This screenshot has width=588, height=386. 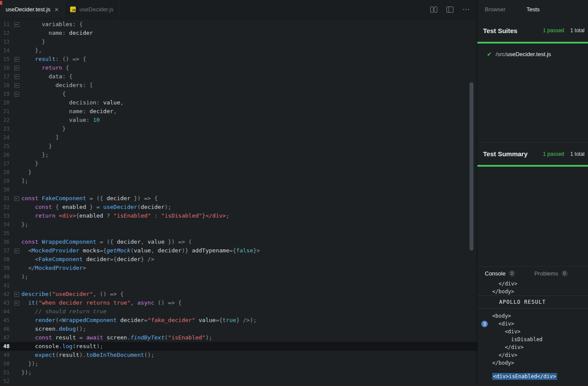 What do you see at coordinates (239, 164) in the screenshot?
I see `code-line-27: 27 }` at bounding box center [239, 164].